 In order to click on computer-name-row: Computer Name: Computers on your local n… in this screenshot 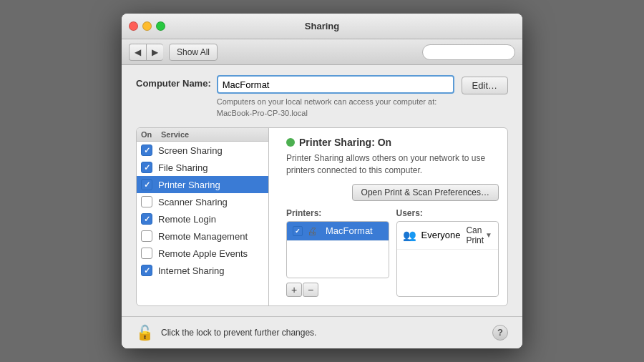, I will do `click(322, 97)`.